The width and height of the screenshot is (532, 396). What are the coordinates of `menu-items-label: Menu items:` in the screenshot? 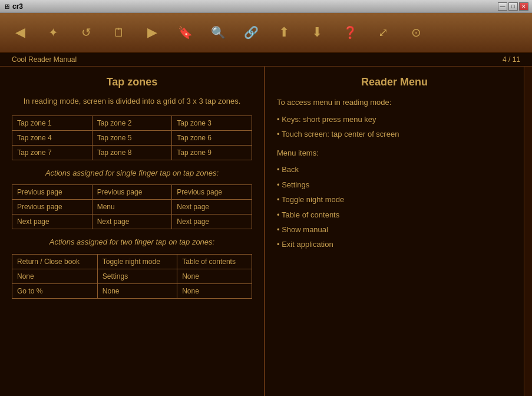 It's located at (395, 153).